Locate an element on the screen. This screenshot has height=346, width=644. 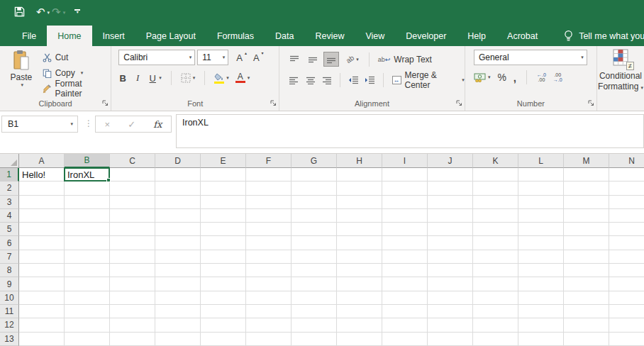
cell-C12 is located at coordinates (133, 325).